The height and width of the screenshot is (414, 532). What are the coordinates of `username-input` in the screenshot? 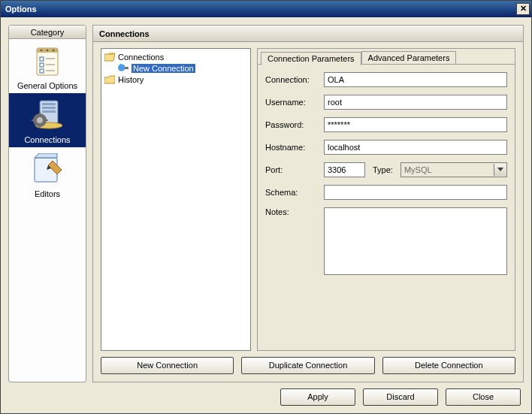 It's located at (416, 102).